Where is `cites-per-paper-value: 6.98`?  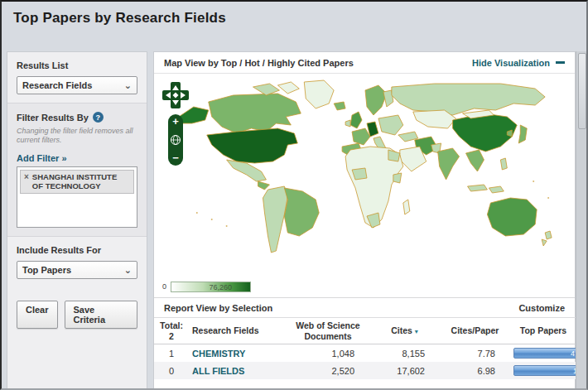
cites-per-paper-value: 6.98 is located at coordinates (475, 371).